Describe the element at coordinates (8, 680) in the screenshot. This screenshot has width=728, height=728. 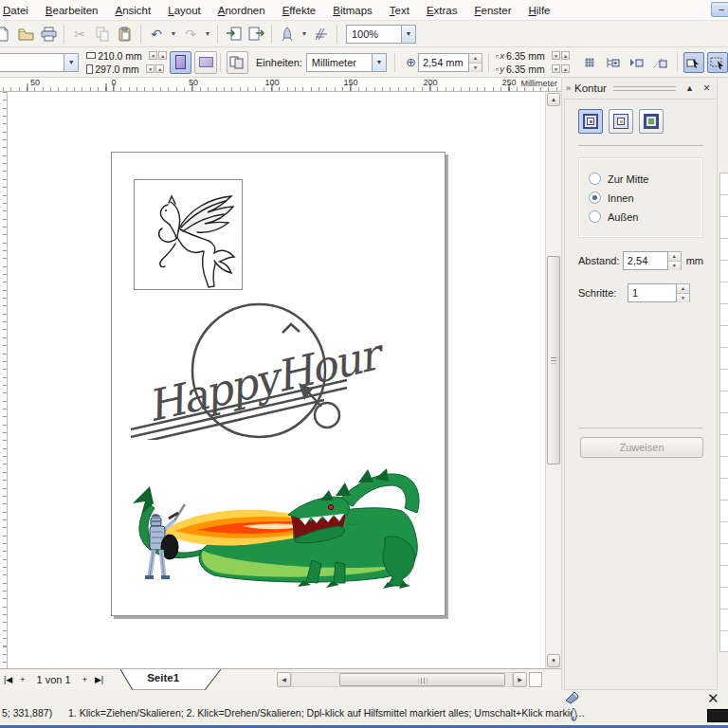
I see `first-page-button: |◀` at that location.